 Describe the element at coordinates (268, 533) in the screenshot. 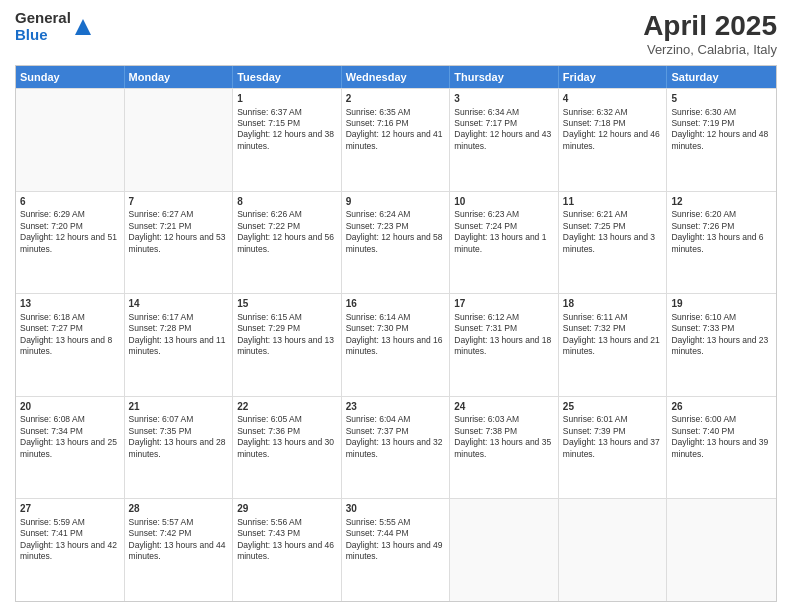

I see `sunset-text: Sunset: 7:43 PM` at that location.